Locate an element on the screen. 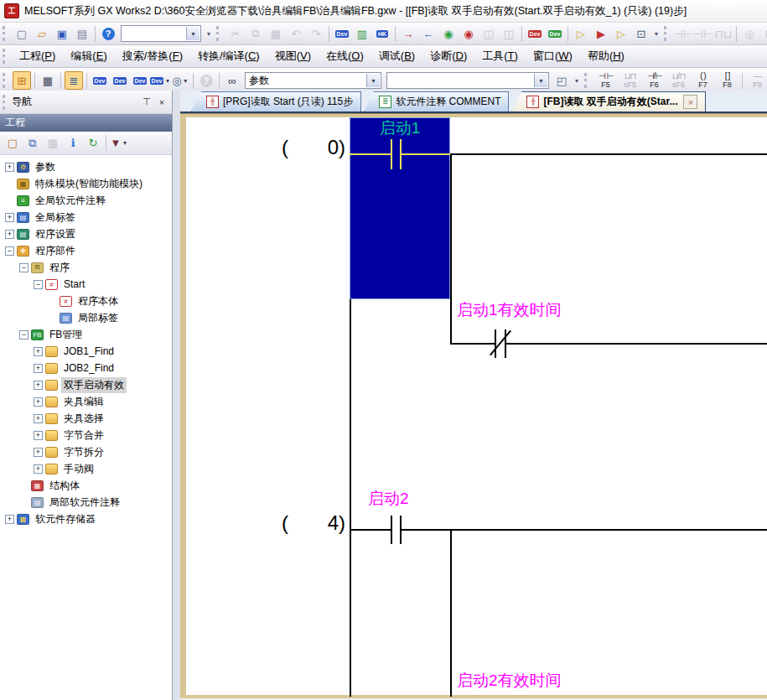 The width and height of the screenshot is (767, 700). help-button: ? is located at coordinates (108, 34).